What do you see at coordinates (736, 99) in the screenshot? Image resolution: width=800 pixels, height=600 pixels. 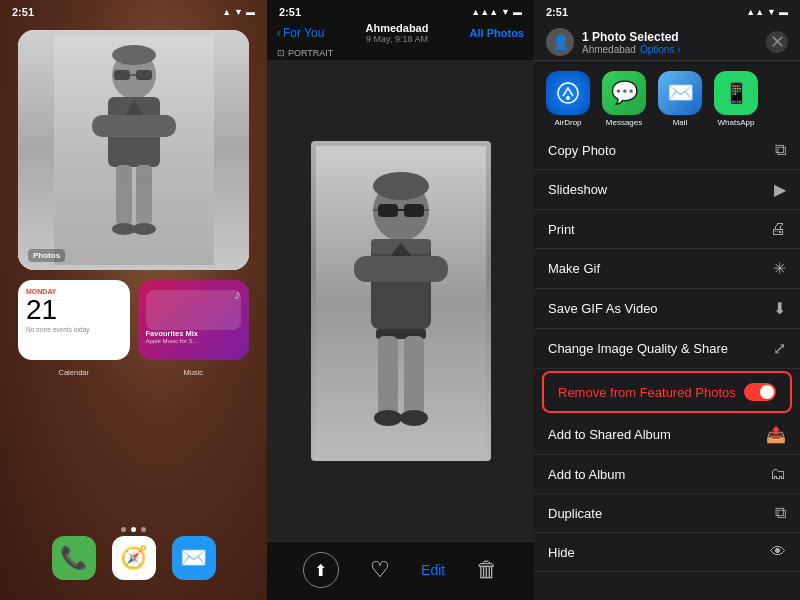 I see `app-whatsapp: 📱 WhatsApp` at bounding box center [736, 99].